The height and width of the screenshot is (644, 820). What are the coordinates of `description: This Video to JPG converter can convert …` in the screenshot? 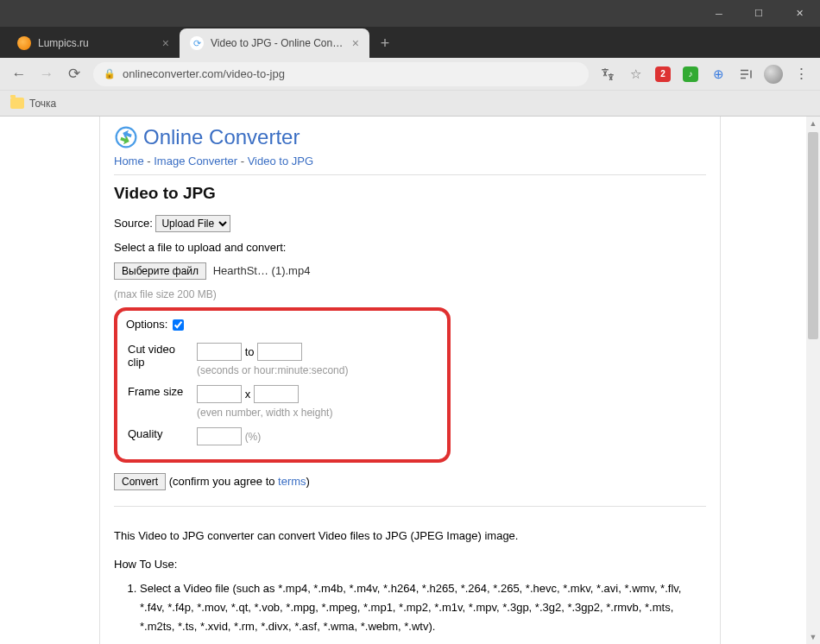 It's located at (410, 537).